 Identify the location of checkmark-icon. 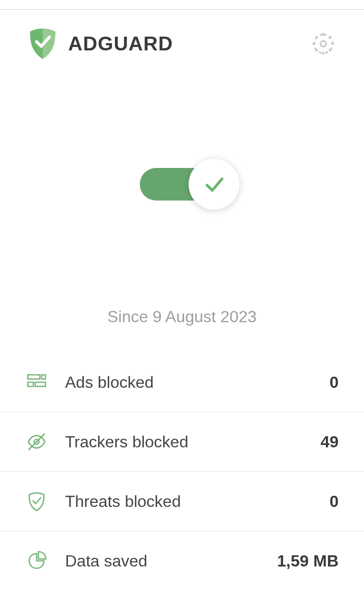
(214, 184).